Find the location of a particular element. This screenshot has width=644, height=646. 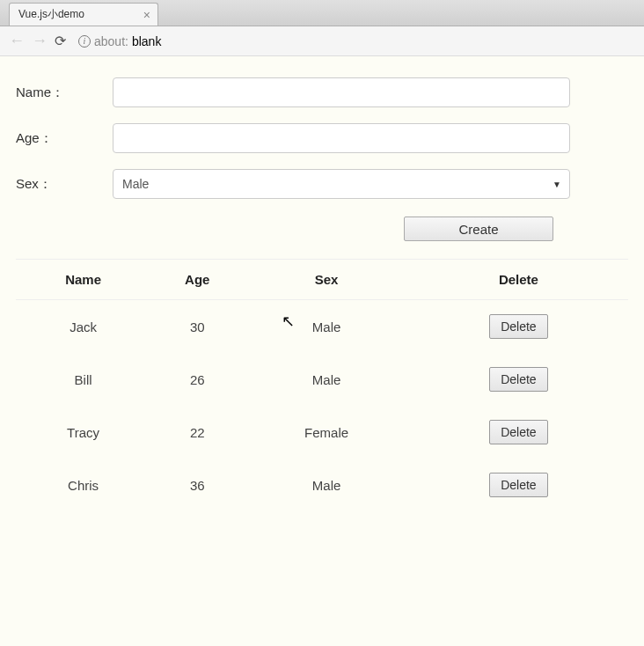

close-icon: × is located at coordinates (147, 15).